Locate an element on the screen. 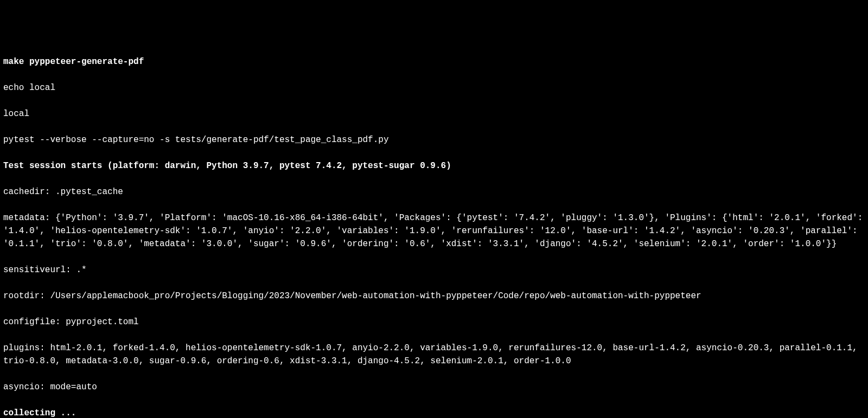 The height and width of the screenshot is (418, 868). metadata-line: metadata: {'Python': '3.9.7', 'Platform'… is located at coordinates (434, 231).